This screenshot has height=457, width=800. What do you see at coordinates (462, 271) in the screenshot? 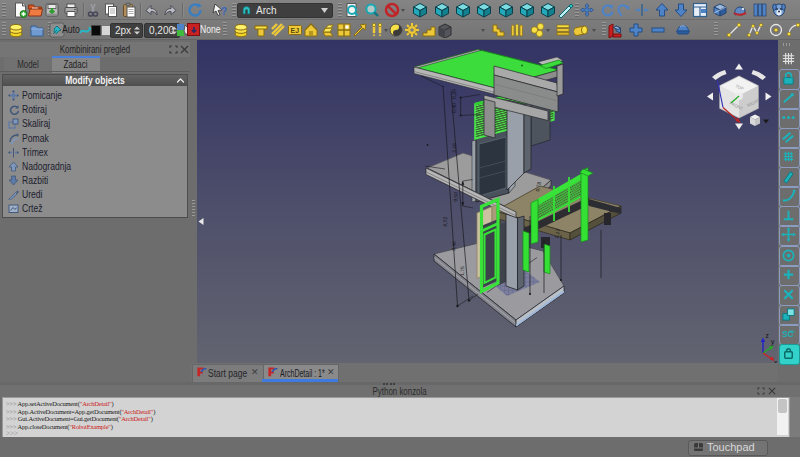
I see `svg-text: 1,75` at bounding box center [462, 271].